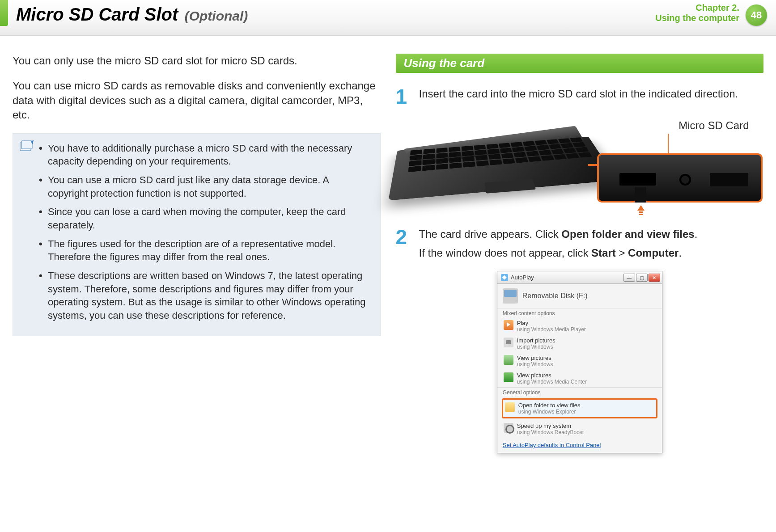  I want to click on autoplay-defaults-link: Set AutoPlay defaults in Control Panel, so click(552, 445).